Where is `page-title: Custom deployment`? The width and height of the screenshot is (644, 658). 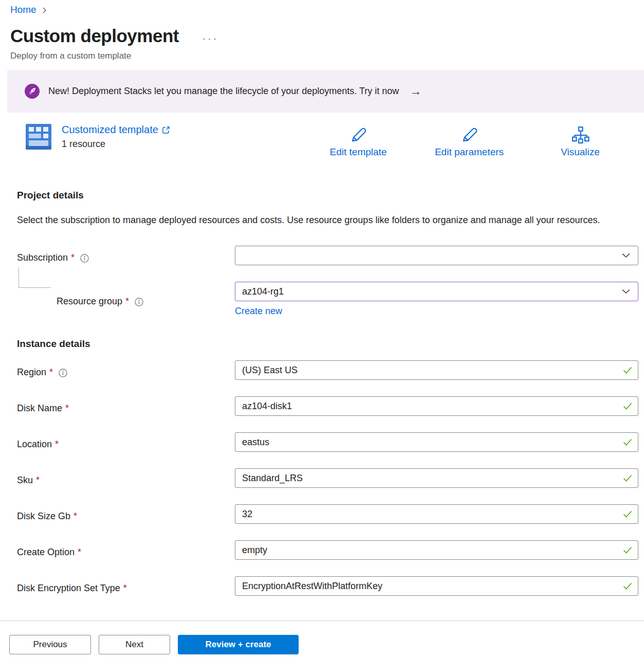
page-title: Custom deployment is located at coordinates (95, 36).